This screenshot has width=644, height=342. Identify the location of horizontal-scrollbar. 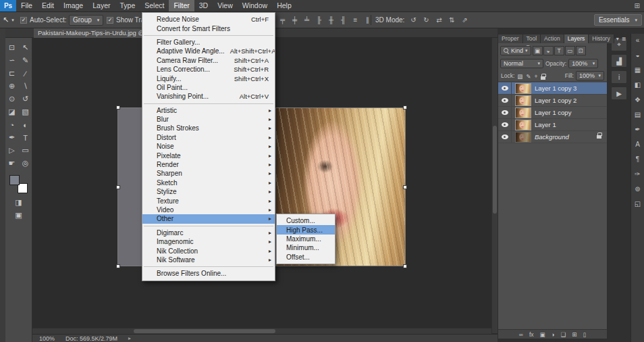
(262, 331).